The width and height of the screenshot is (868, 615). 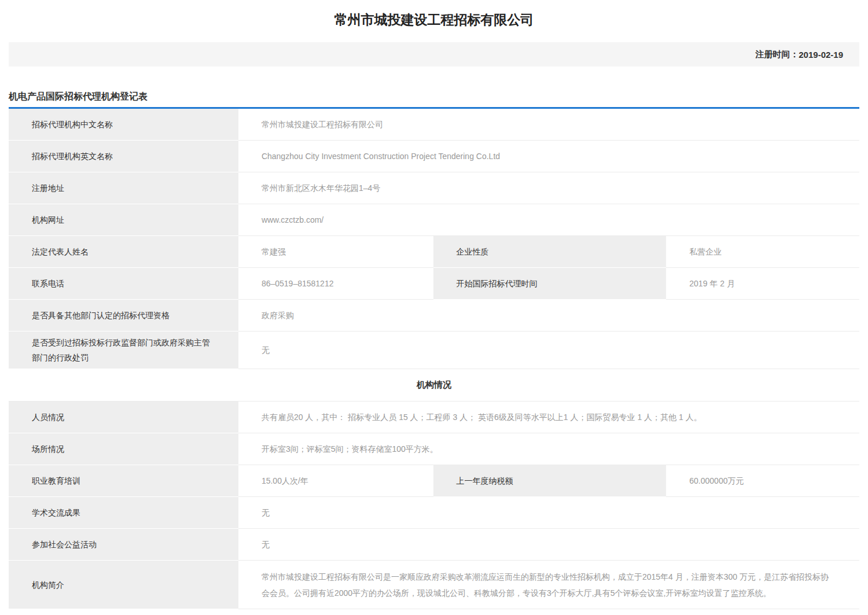 I want to click on row-label: 场所情况, so click(x=124, y=449).